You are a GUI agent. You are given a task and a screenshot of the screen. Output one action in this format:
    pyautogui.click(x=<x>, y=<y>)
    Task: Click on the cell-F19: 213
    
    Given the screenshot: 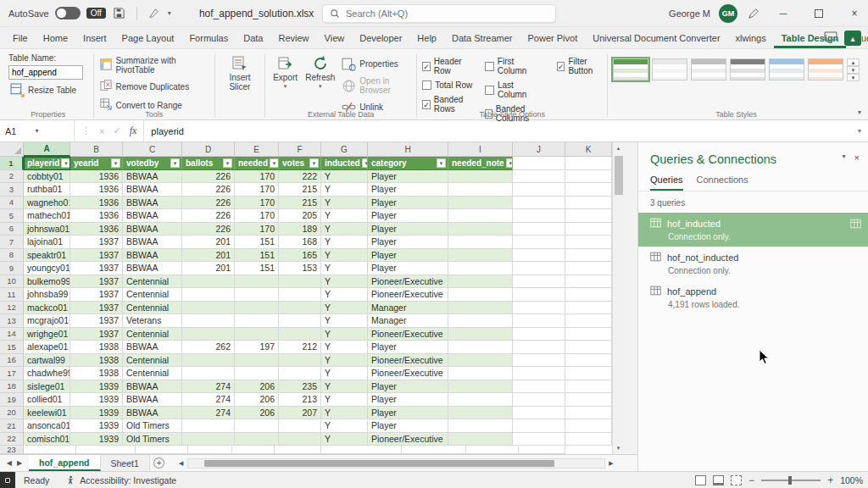 What is the action you would take?
    pyautogui.click(x=300, y=400)
    